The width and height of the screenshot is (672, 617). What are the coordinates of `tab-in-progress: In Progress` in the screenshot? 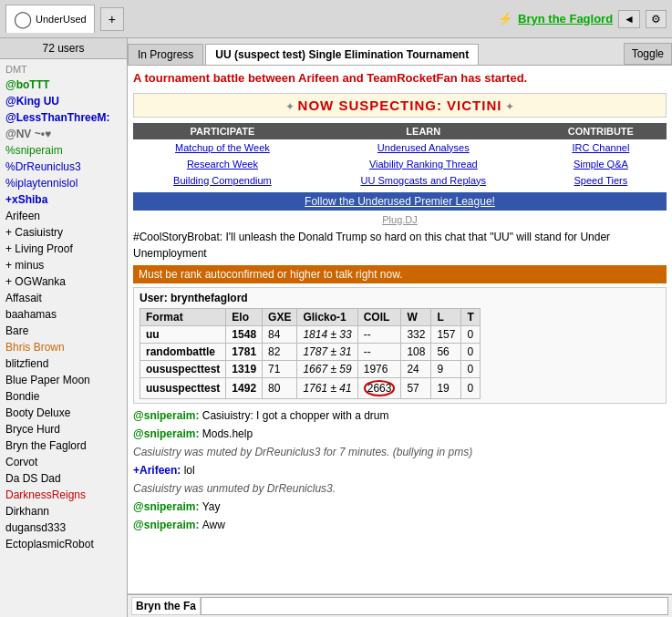 It's located at (166, 55).